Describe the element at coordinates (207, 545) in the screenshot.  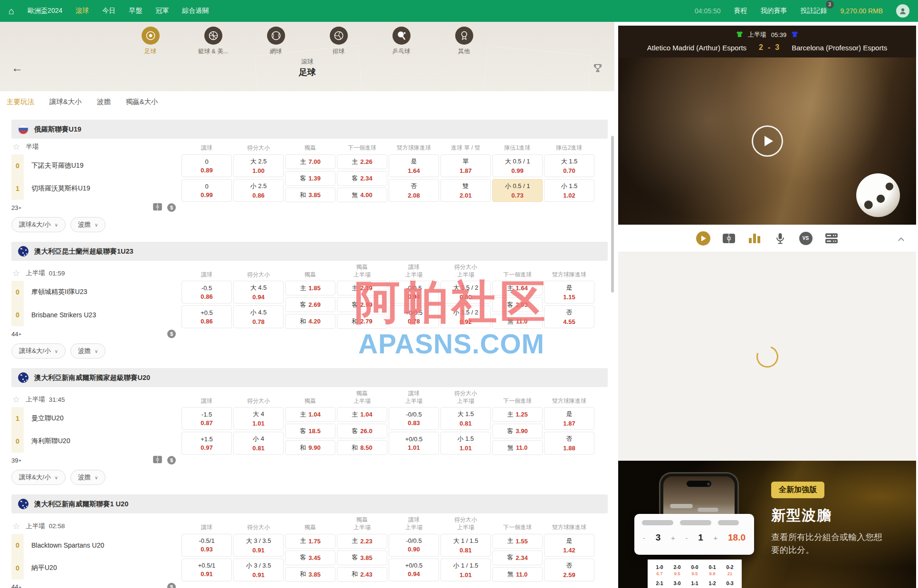
I see `odds-cell: -0.5/10.93` at that location.